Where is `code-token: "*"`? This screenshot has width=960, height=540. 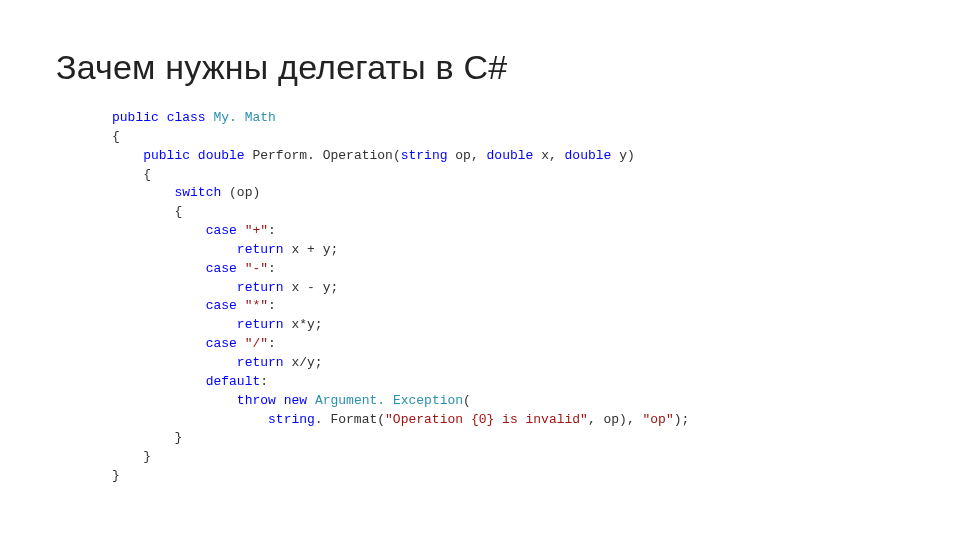
code-token: "*" is located at coordinates (252, 306).